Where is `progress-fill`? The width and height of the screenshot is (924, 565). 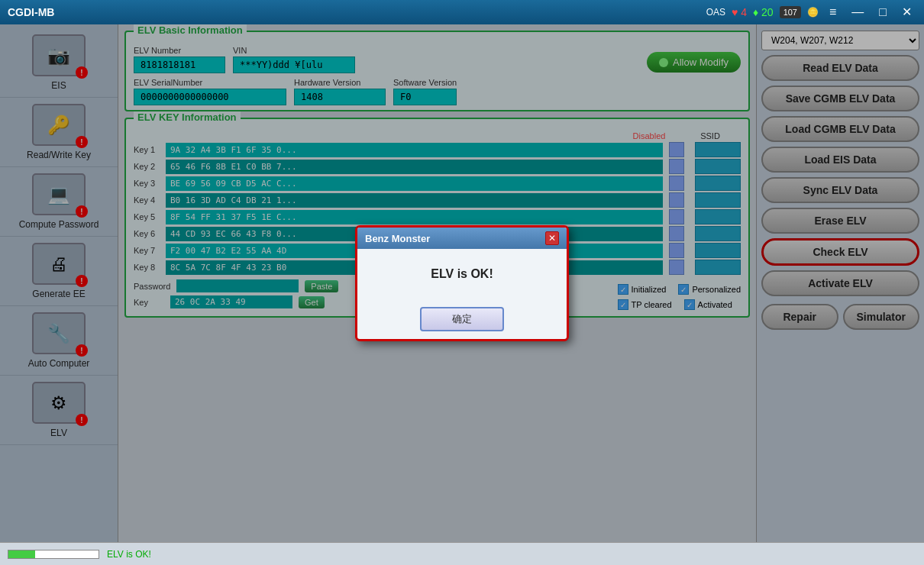
progress-fill is located at coordinates (21, 554).